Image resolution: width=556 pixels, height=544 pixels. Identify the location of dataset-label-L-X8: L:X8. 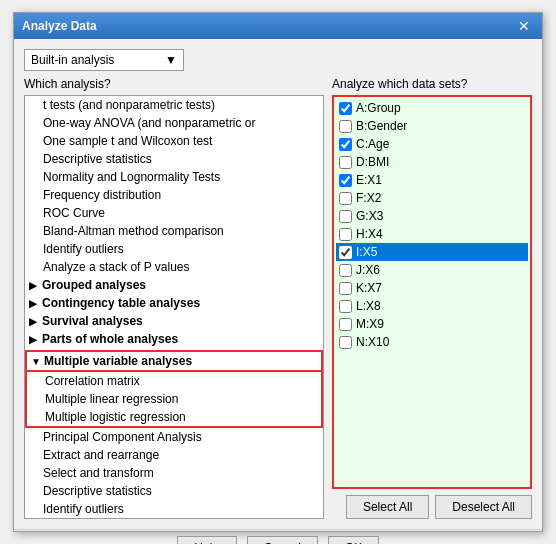
(368, 306).